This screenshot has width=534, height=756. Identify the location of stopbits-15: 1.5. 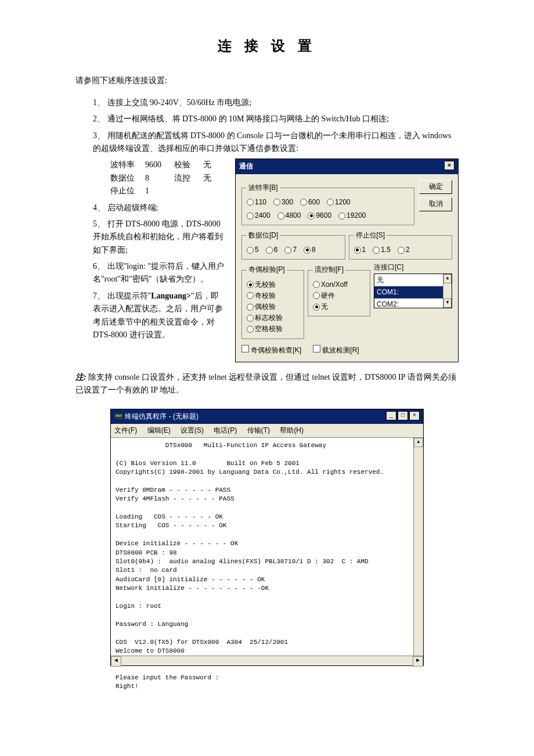
(382, 250).